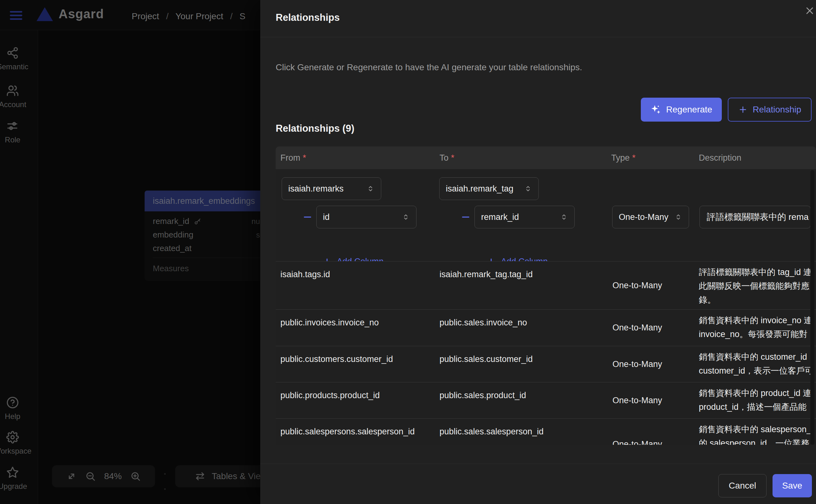 This screenshot has width=816, height=504. What do you see at coordinates (812, 307) in the screenshot?
I see `vertical-scrollbar` at bounding box center [812, 307].